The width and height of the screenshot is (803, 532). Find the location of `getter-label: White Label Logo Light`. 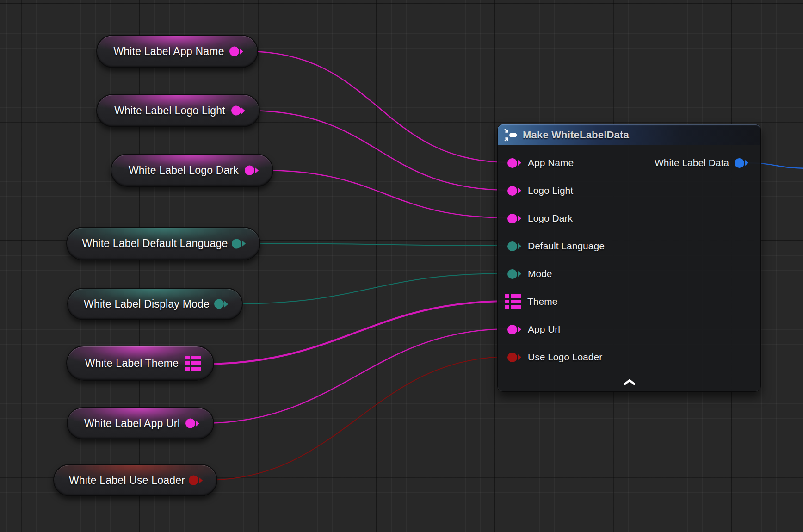

getter-label: White Label Logo Light is located at coordinates (178, 111).